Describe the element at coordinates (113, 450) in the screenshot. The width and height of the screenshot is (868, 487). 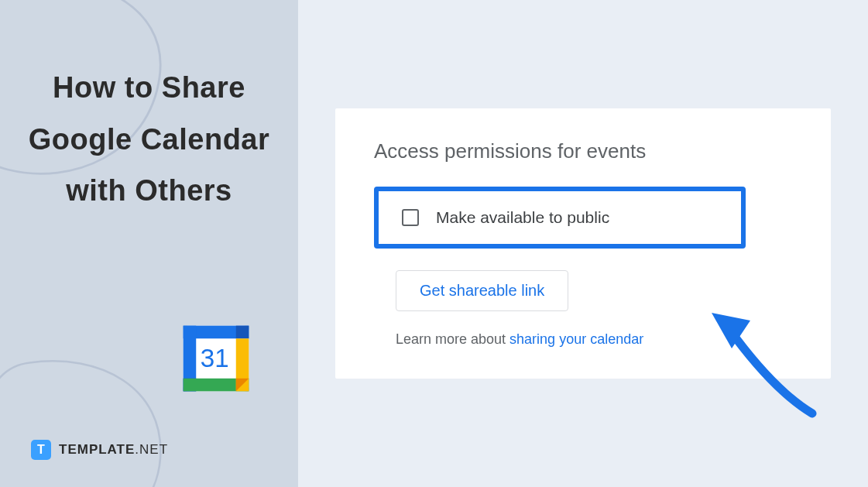
I see `brand-text: TEMPLATE.NET` at that location.